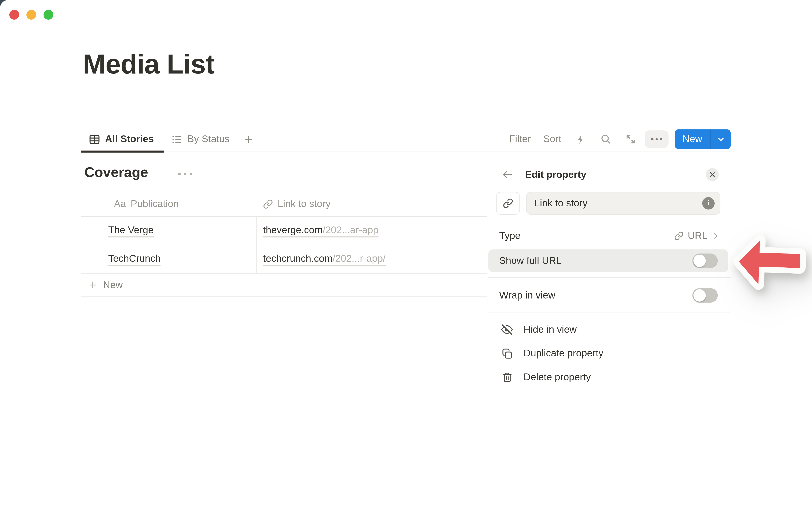 The image size is (812, 507). I want to click on column-header-publication: Aa Publication, so click(169, 204).